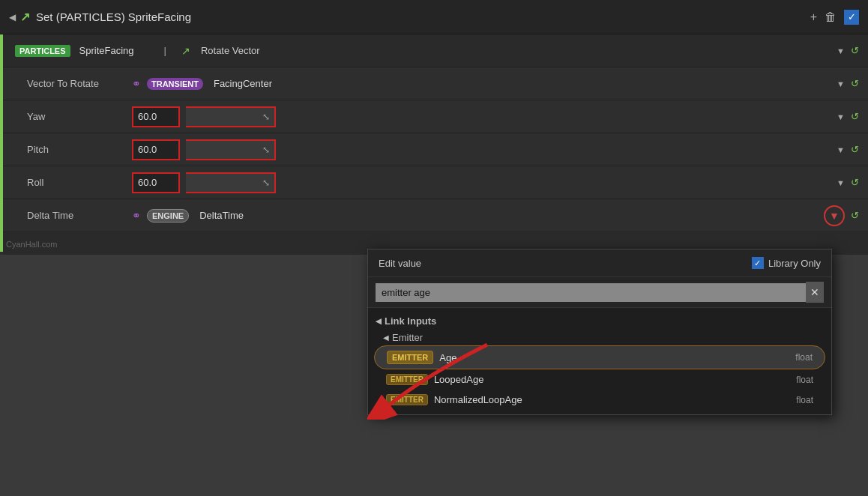  What do you see at coordinates (834, 216) in the screenshot?
I see `delta-chevron-highlighted: ▼` at bounding box center [834, 216].